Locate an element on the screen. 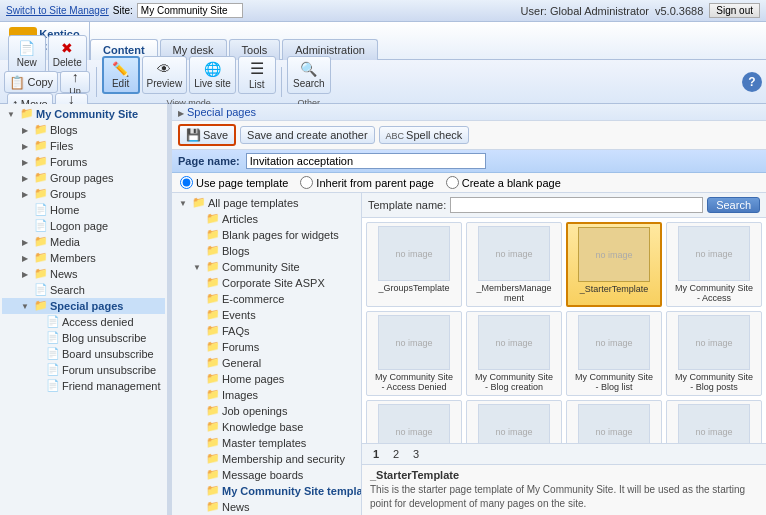  template-card-groups: no image _GroupsTemplate is located at coordinates (414, 264).